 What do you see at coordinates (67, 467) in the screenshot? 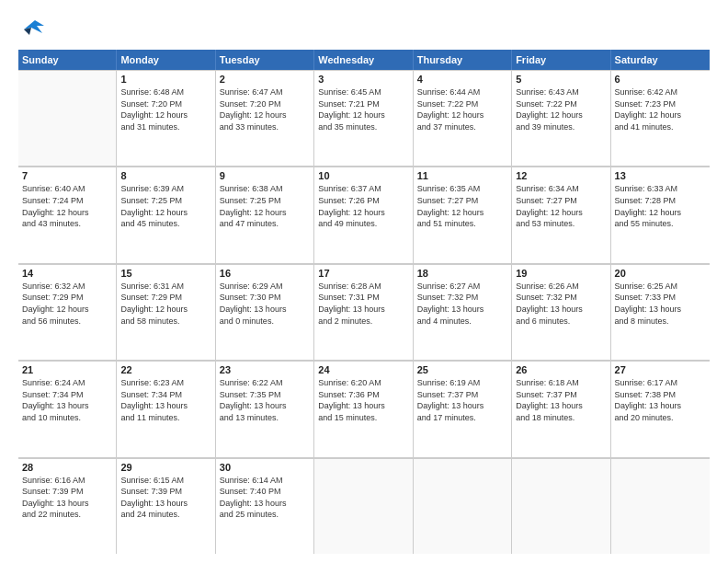
I see `day-number: 28` at bounding box center [67, 467].